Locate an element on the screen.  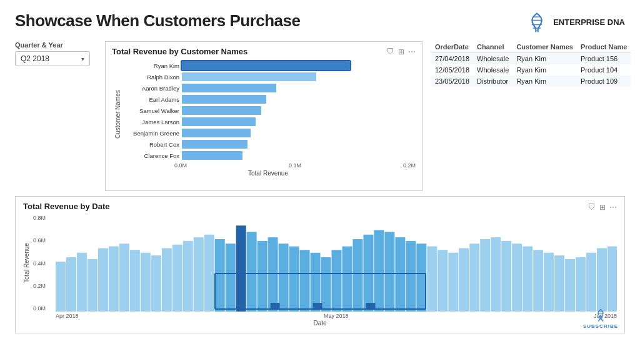
dna-icon is located at coordinates (537, 22).